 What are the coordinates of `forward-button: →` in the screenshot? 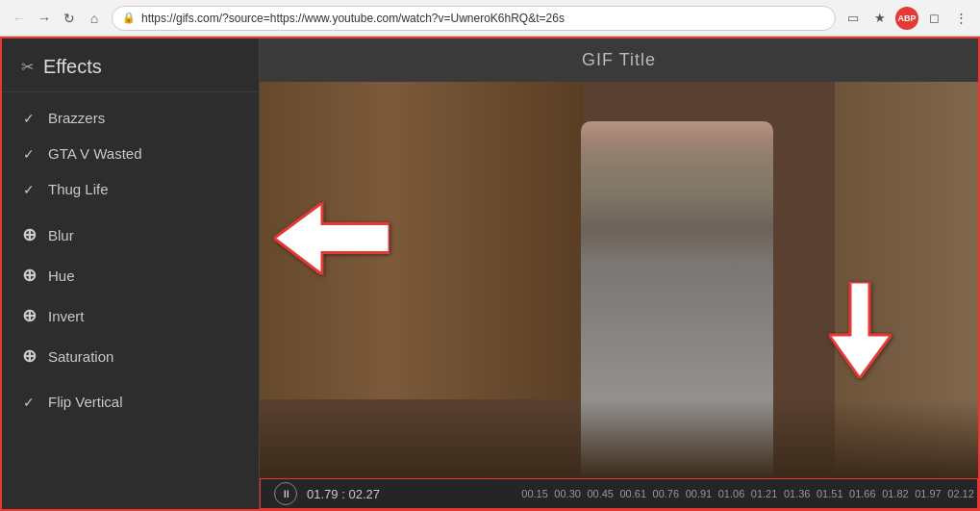 It's located at (44, 18).